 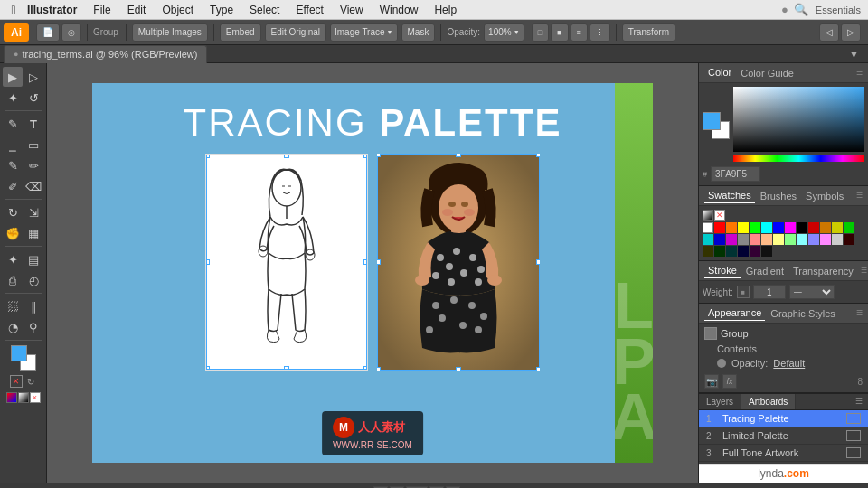 I want to click on weight-input, so click(x=769, y=292).